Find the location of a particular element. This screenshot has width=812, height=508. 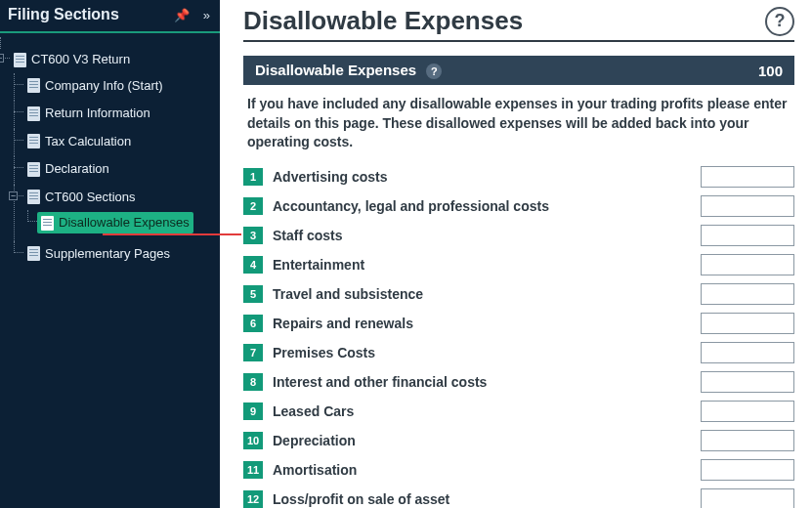

row-label: Depreciation is located at coordinates (487, 441).